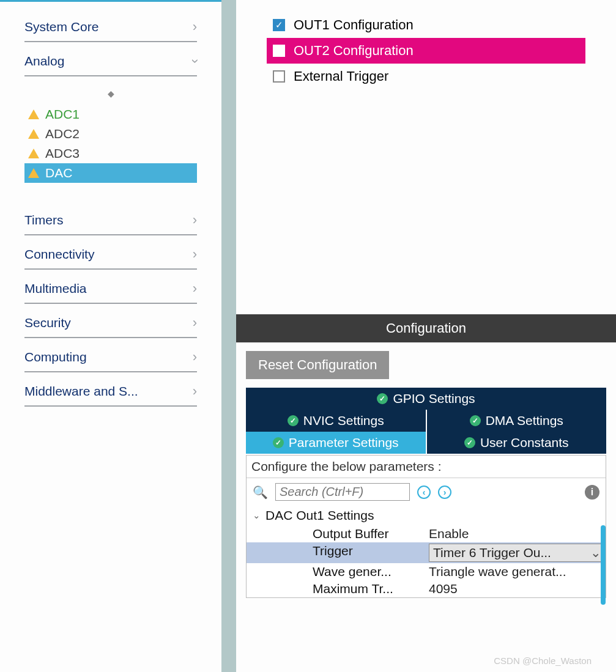 This screenshot has height=672, width=616. What do you see at coordinates (44, 61) in the screenshot?
I see `category-label: Analog` at bounding box center [44, 61].